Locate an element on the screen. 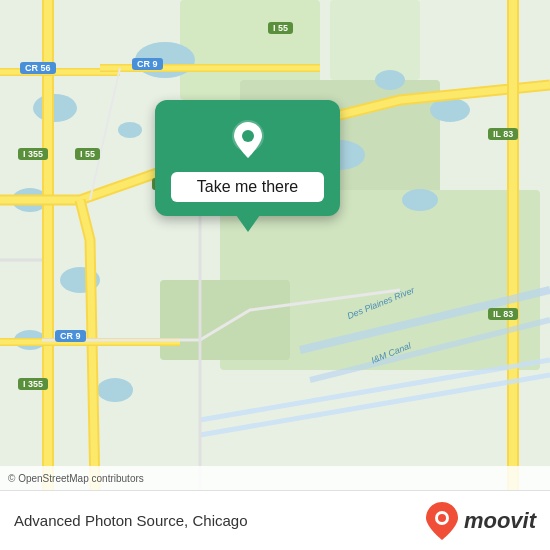 This screenshot has height=550, width=550. road-label-cr9-bot: CR 9 is located at coordinates (70, 336).